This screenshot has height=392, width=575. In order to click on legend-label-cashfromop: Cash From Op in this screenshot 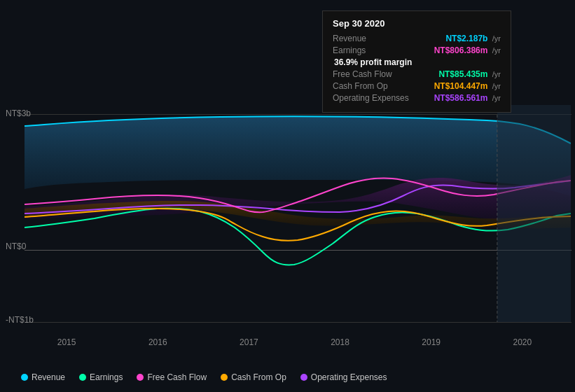, I will do `click(259, 377)`.